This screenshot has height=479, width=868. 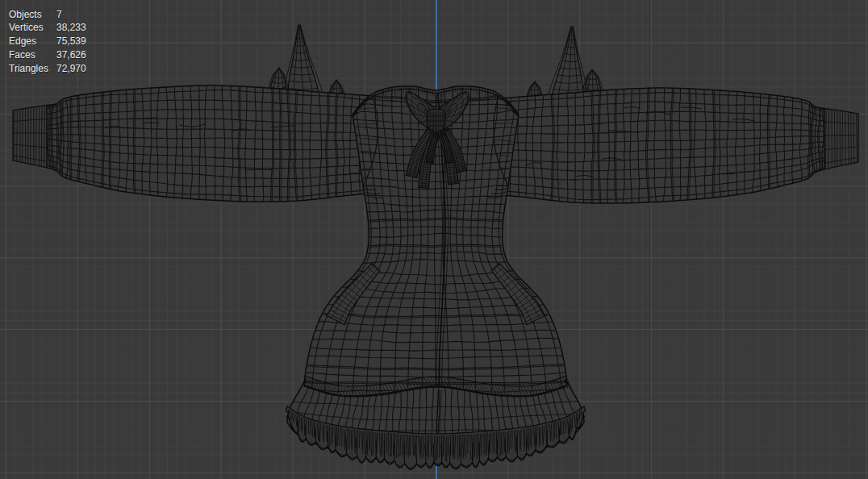 What do you see at coordinates (71, 41) in the screenshot?
I see `svg-text: 75,539` at bounding box center [71, 41].